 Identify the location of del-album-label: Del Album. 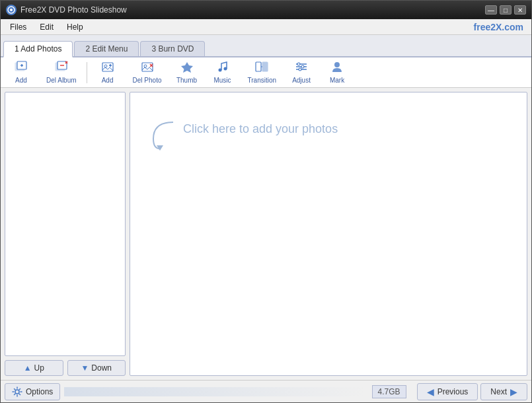
(61, 81).